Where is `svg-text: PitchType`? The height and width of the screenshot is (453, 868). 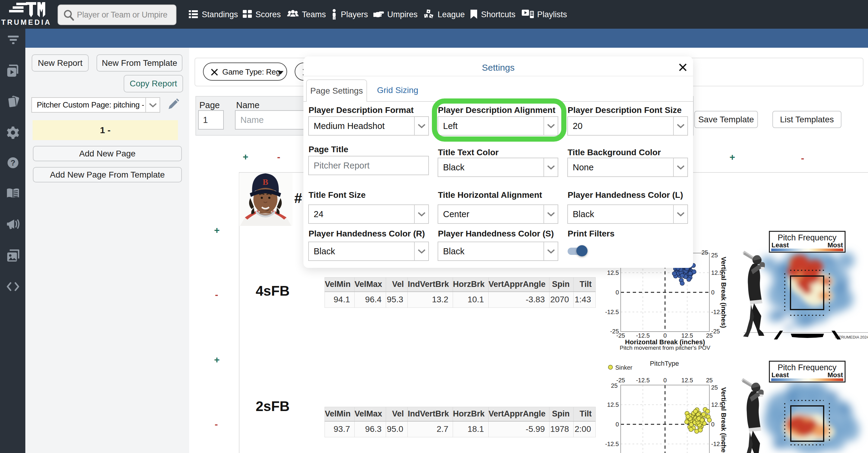
svg-text: PitchType is located at coordinates (664, 364).